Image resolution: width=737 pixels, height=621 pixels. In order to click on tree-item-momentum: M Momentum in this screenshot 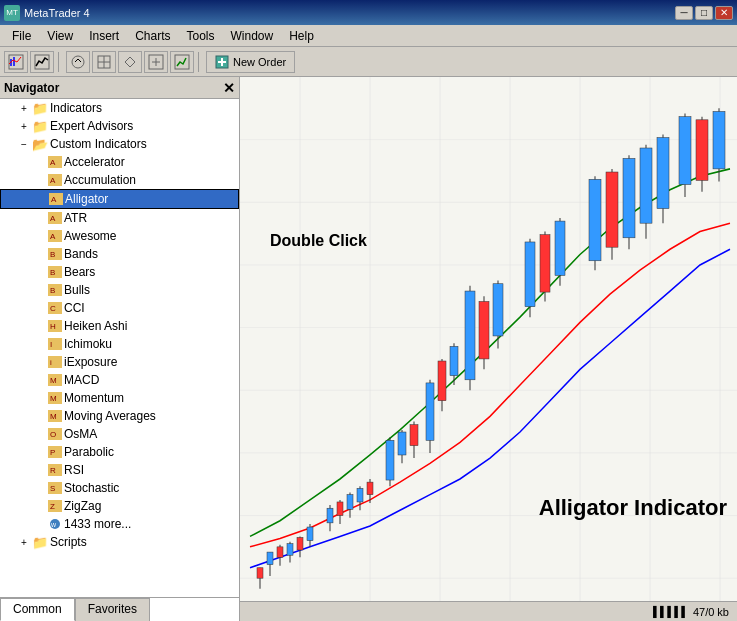, I will do `click(120, 398)`.